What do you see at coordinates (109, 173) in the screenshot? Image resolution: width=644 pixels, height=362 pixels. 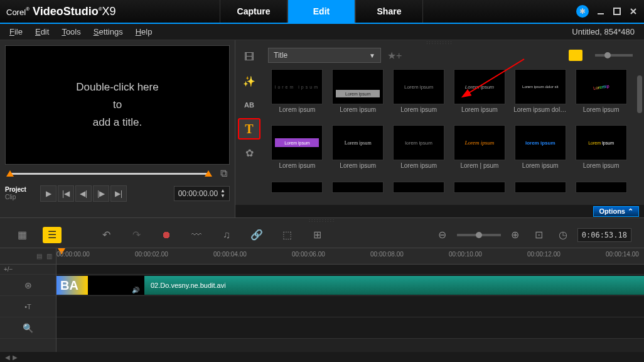 I see `scrub-bar` at bounding box center [109, 173].